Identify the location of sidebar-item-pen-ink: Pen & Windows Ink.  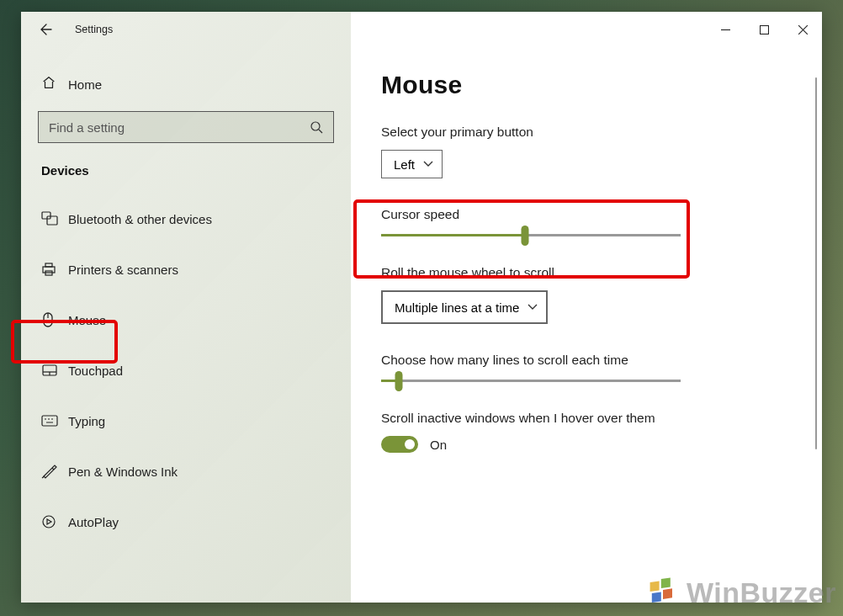
(186, 471).